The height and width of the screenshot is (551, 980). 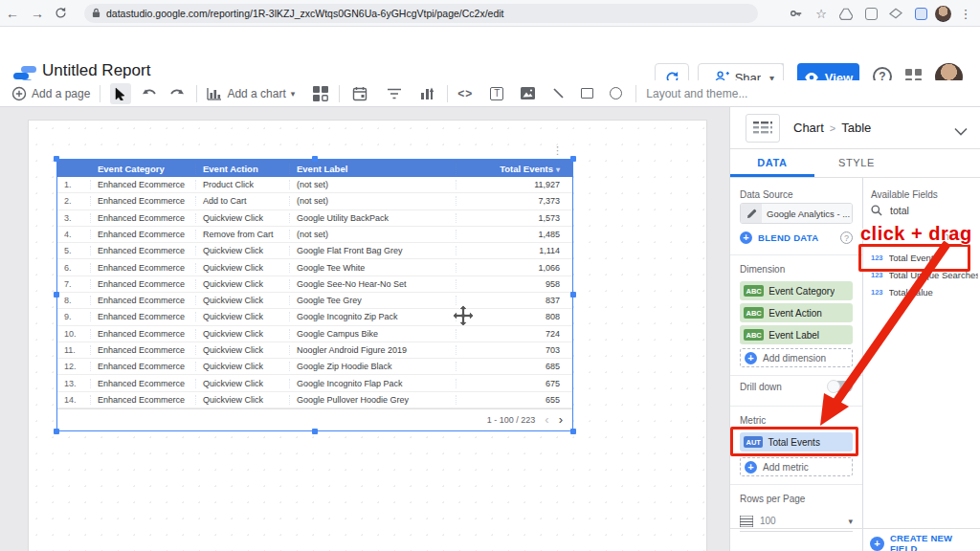 I want to click on community-visualizations-button, so click(x=321, y=94).